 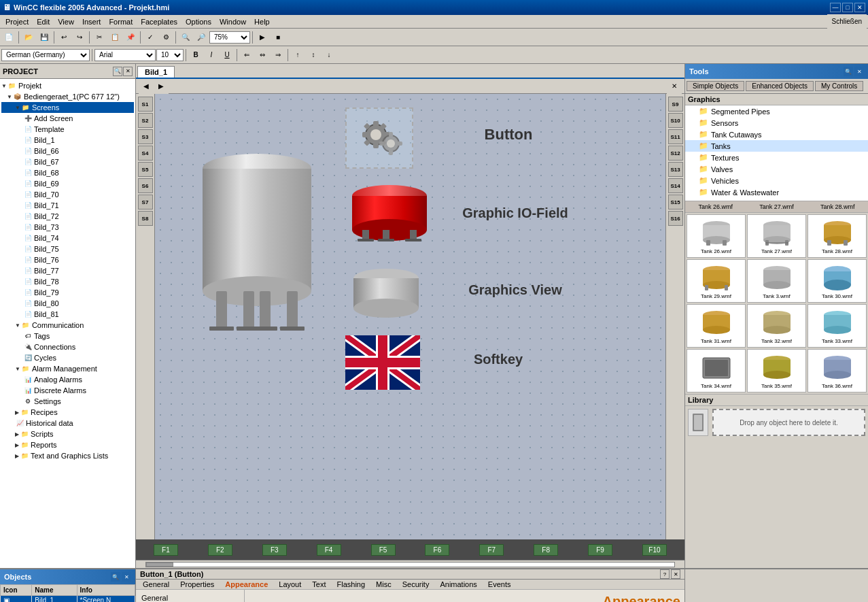 I want to click on tree-tank-cutaways: 📁 Tank Cutaways, so click(x=776, y=135).